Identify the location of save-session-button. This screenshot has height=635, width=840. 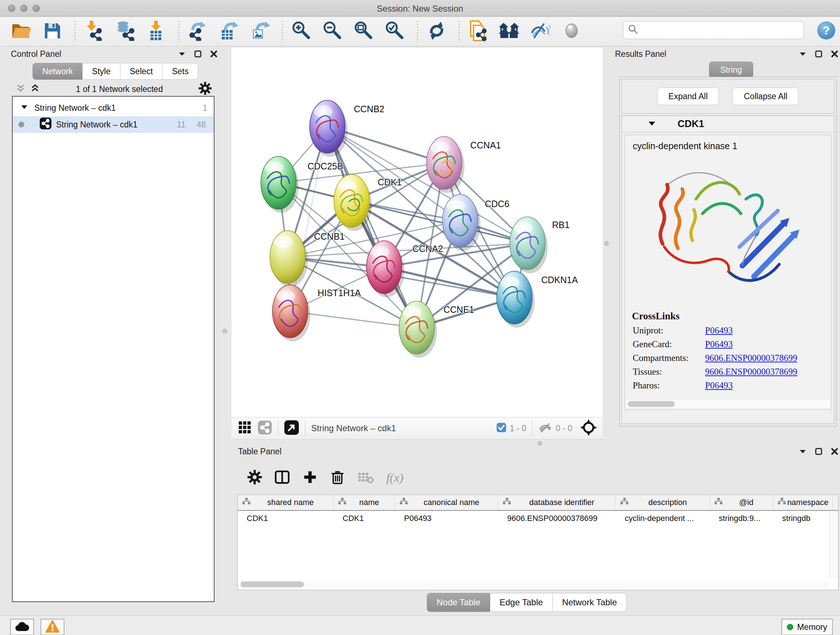
(52, 31).